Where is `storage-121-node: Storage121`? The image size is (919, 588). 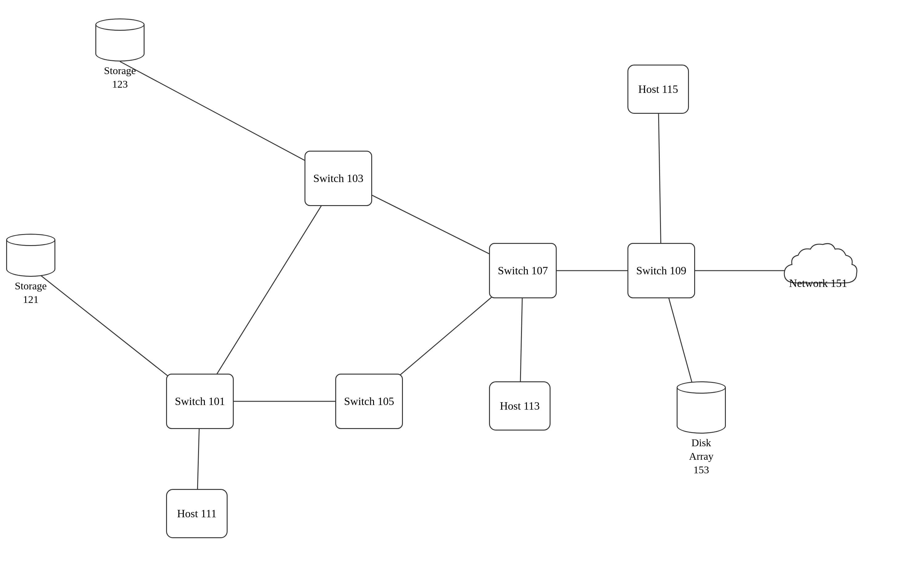
storage-121-node: Storage121 is located at coordinates (31, 270).